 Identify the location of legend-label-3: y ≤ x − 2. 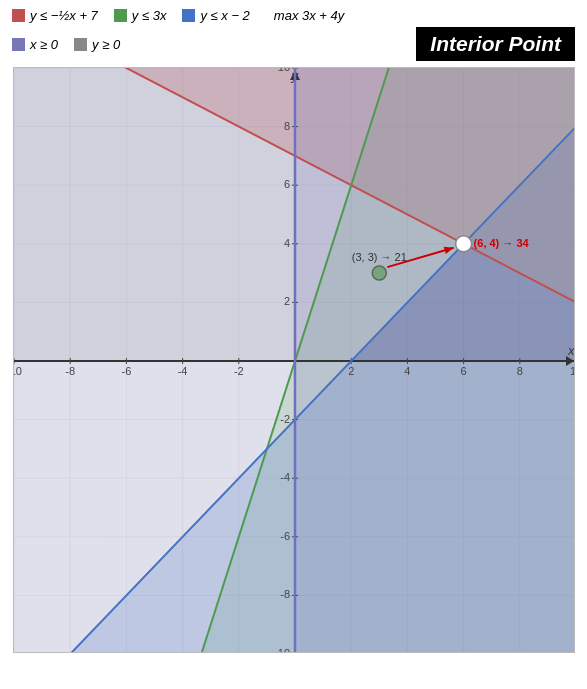
(224, 16).